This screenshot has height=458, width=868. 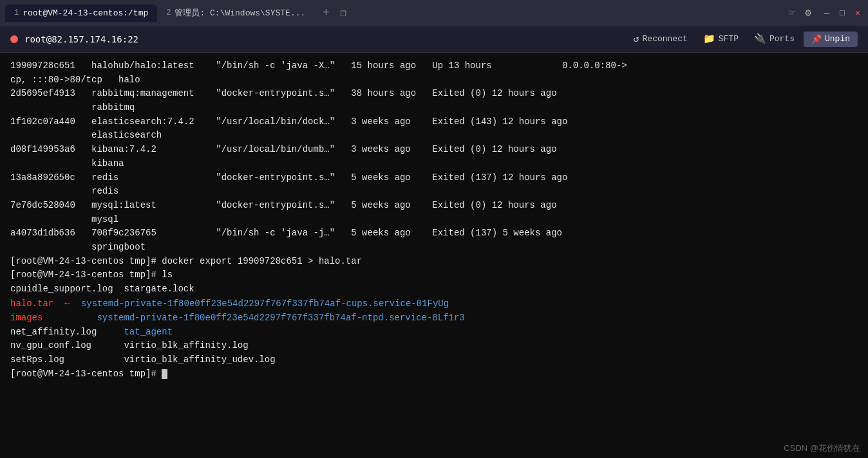 I want to click on minimize-button: —, so click(x=827, y=13).